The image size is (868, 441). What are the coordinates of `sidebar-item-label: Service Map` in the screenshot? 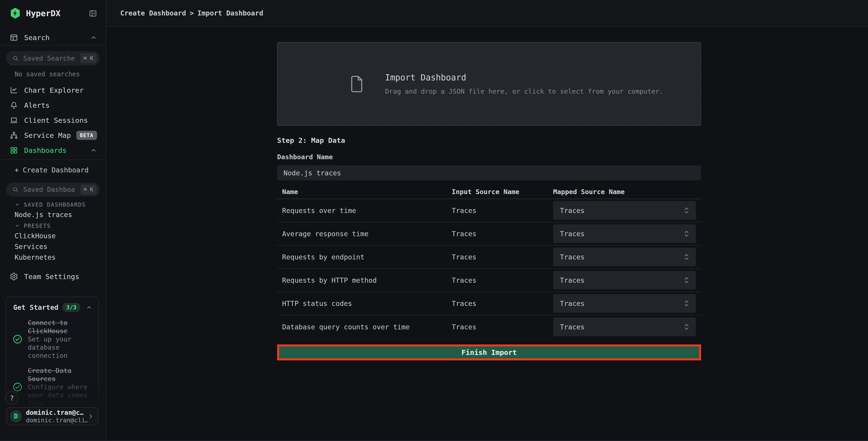 It's located at (50, 135).